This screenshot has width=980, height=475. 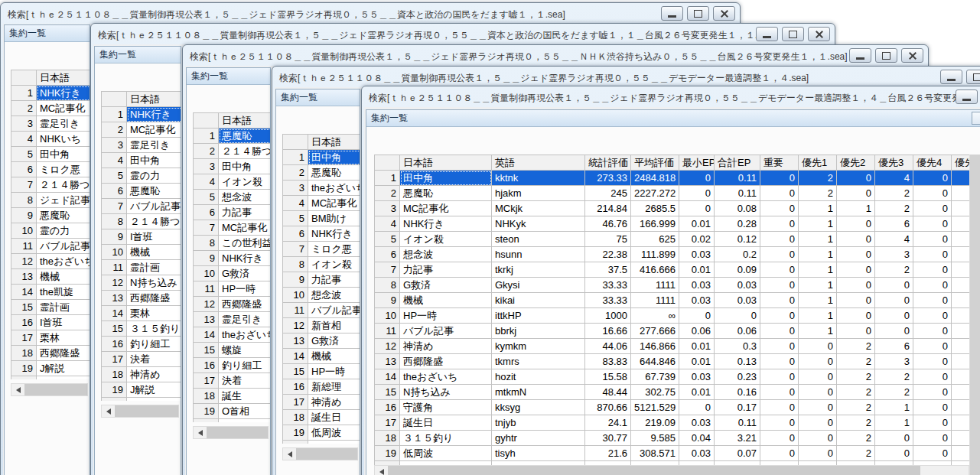 I want to click on maximize-button, so click(x=698, y=14).